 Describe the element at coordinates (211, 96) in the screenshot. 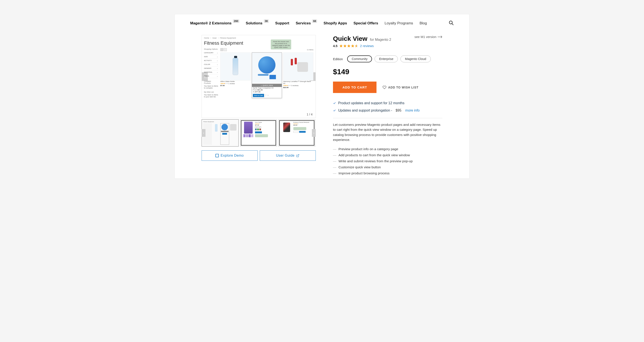

I see `wishlist-text: You have no items in your wish list.` at that location.